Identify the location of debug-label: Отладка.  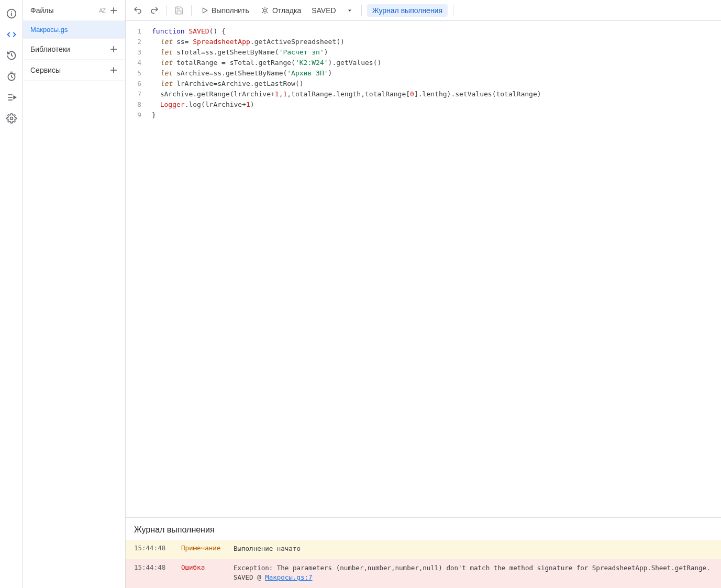
(287, 10).